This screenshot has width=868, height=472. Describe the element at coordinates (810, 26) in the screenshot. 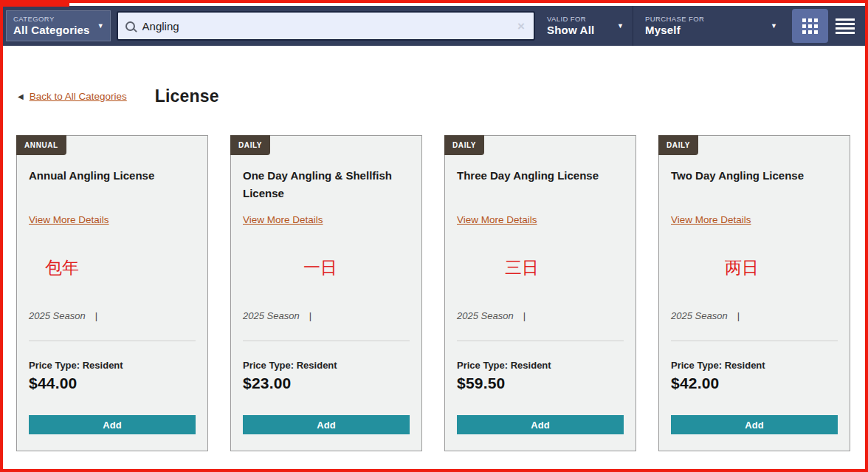

I see `grid-view-button` at that location.